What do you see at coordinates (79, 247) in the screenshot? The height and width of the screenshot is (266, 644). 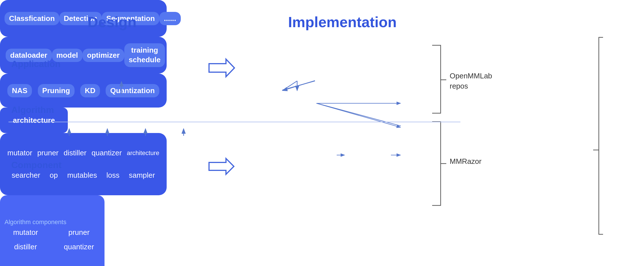 I see `algo-quantizer-item: quantizer` at bounding box center [79, 247].